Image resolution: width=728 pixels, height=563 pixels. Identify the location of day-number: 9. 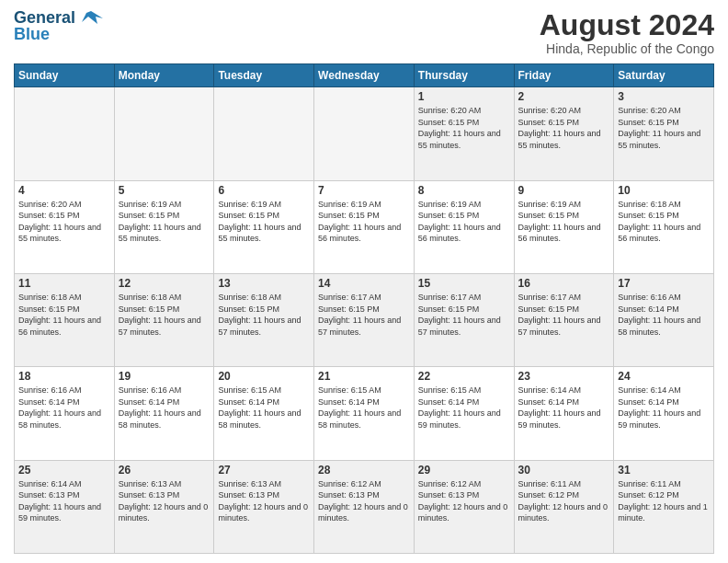
(564, 190).